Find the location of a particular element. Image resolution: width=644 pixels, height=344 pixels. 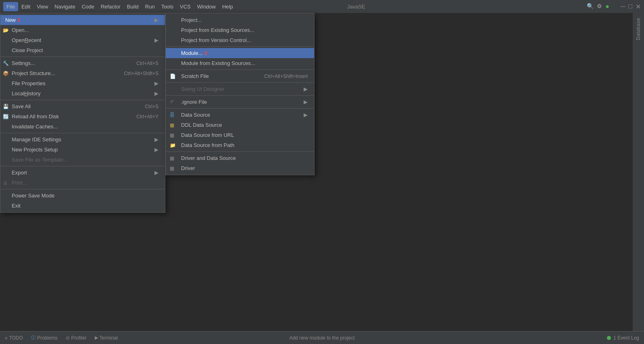

new-project-vcs: Project from Version Control... is located at coordinates (240, 40).